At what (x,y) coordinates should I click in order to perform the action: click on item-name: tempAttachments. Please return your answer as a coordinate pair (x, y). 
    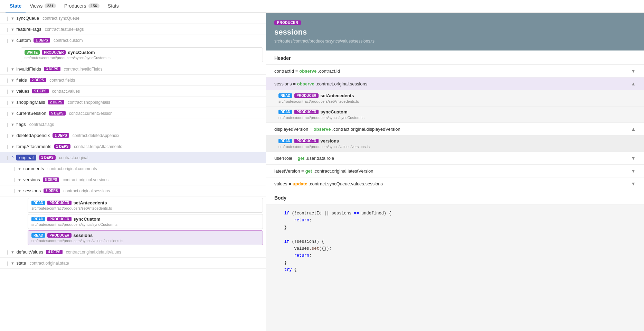
    Looking at the image, I should click on (34, 147).